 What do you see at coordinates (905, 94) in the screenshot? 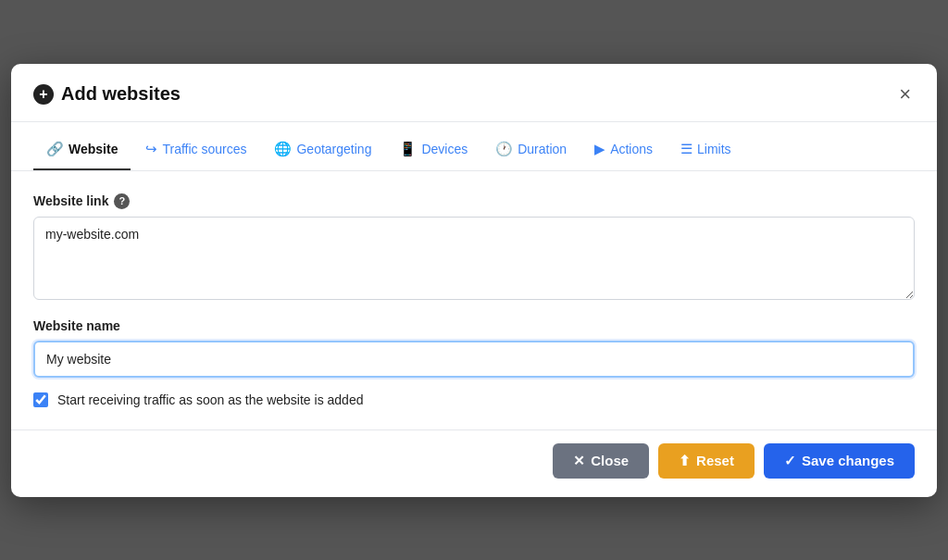
I see `close-icon-button: ×` at bounding box center [905, 94].